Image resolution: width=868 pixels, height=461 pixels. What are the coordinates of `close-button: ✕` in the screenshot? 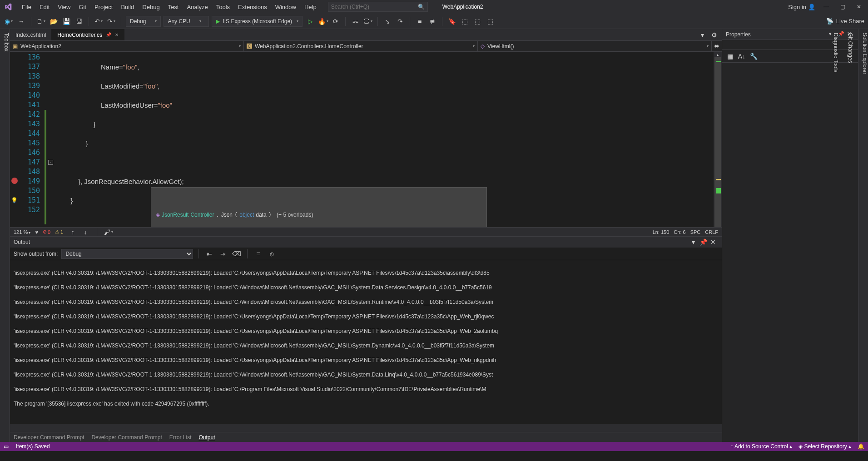 It's located at (859, 7).